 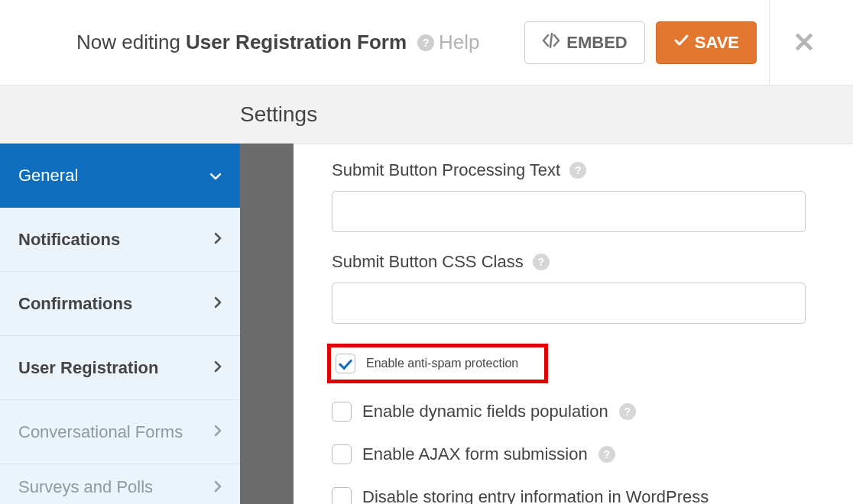 I want to click on row-disable-storing: Disable storing entry information in Wor…, so click(x=573, y=493).